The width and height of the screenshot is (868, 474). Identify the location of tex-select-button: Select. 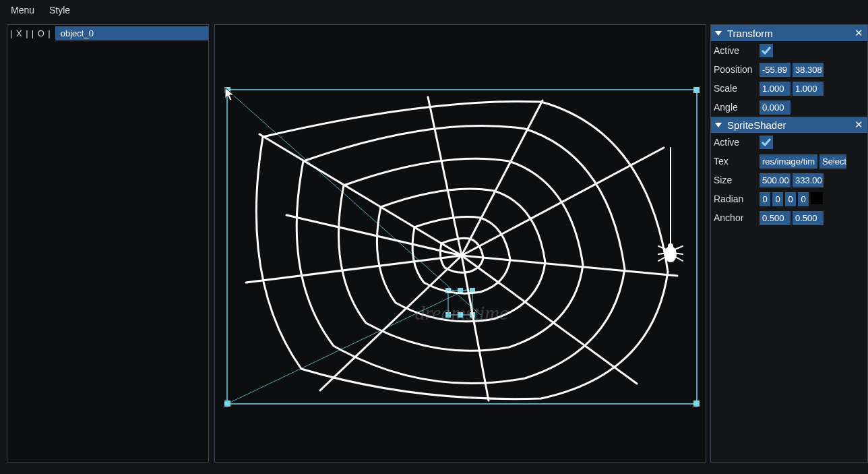
(833, 162).